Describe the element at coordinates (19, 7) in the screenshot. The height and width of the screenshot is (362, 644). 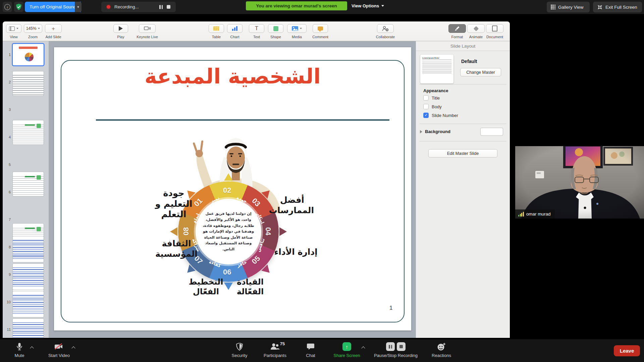
I see `shield-check-icon` at that location.